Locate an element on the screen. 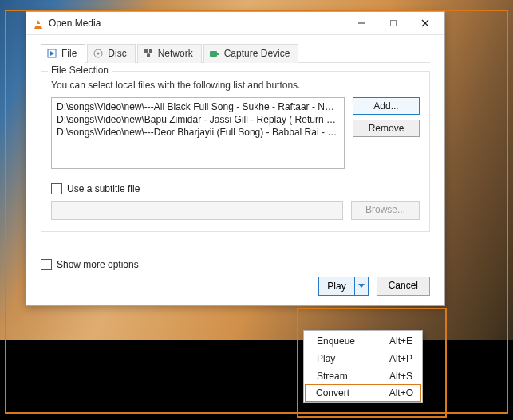  subtitle-checkbox: Use a subtitle file is located at coordinates (235, 189).